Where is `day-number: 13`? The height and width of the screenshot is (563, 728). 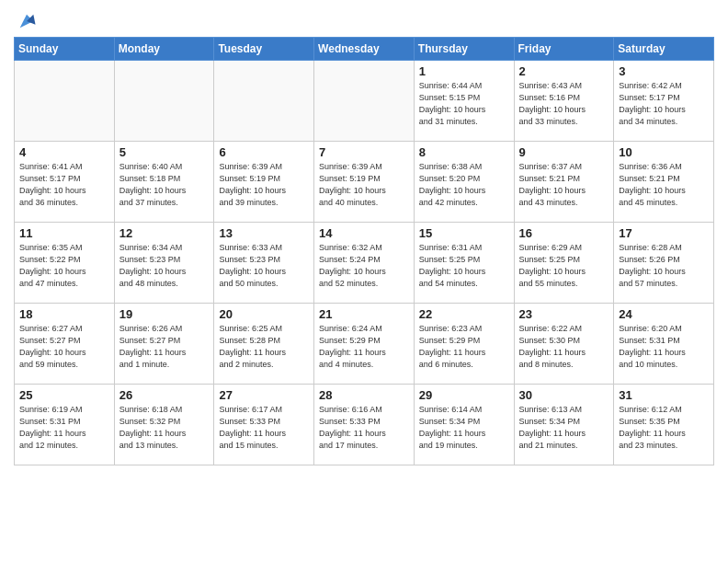 day-number: 13 is located at coordinates (264, 234).